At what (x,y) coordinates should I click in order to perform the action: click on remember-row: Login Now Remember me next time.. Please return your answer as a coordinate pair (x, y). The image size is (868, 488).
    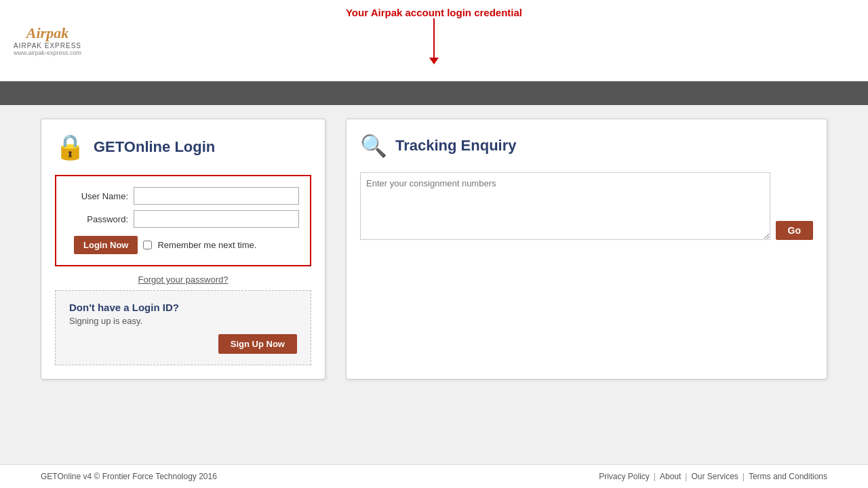
    Looking at the image, I should click on (183, 245).